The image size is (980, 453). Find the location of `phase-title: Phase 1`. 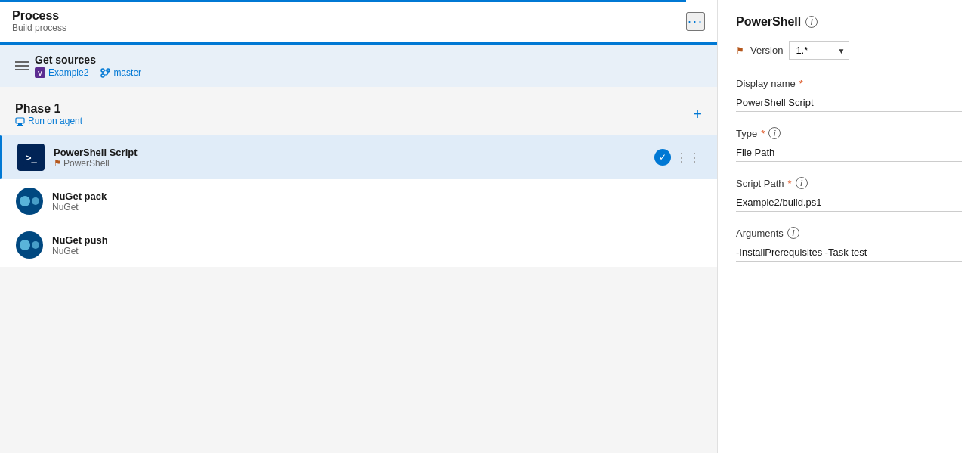

phase-title: Phase 1 is located at coordinates (48, 109).